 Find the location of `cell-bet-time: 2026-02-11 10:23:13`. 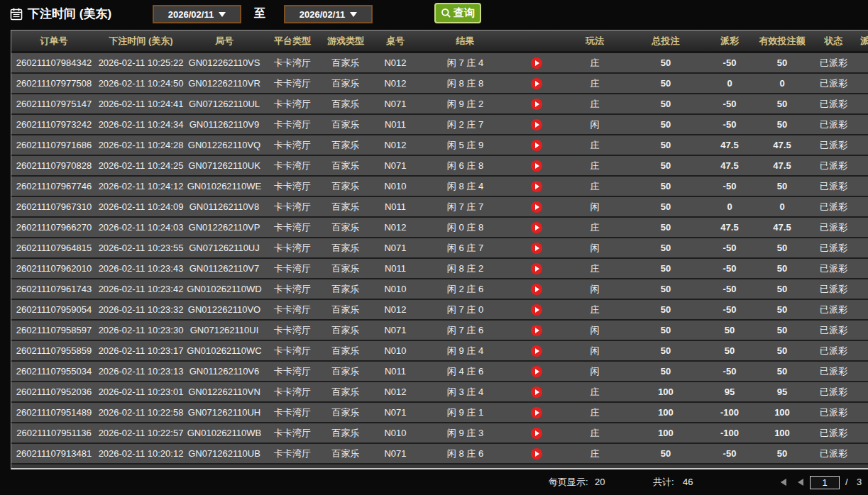

cell-bet-time: 2026-02-11 10:23:13 is located at coordinates (141, 372).